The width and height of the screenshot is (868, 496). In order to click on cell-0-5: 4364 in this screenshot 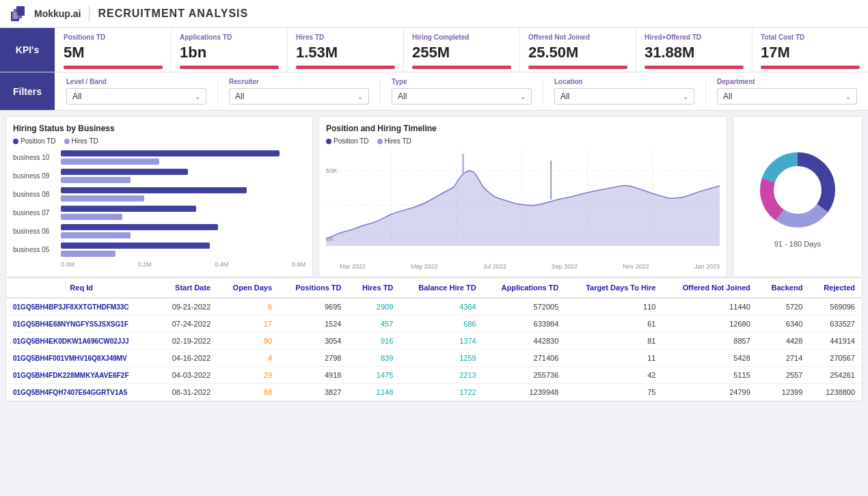, I will do `click(442, 307)`.